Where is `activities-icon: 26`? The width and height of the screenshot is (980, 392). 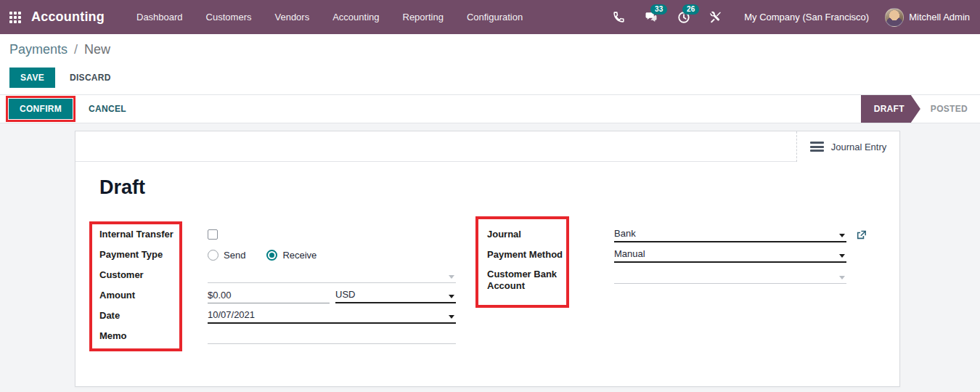
activities-icon: 26 is located at coordinates (684, 17).